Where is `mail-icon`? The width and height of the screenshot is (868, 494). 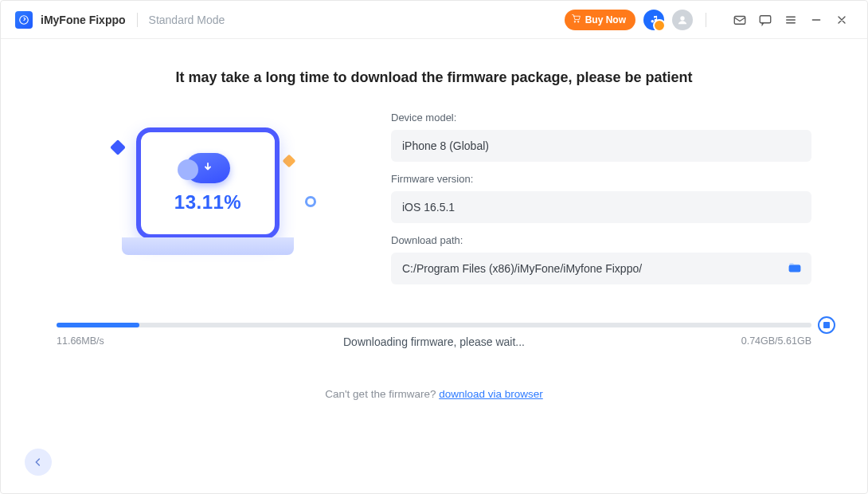
mail-icon is located at coordinates (740, 20).